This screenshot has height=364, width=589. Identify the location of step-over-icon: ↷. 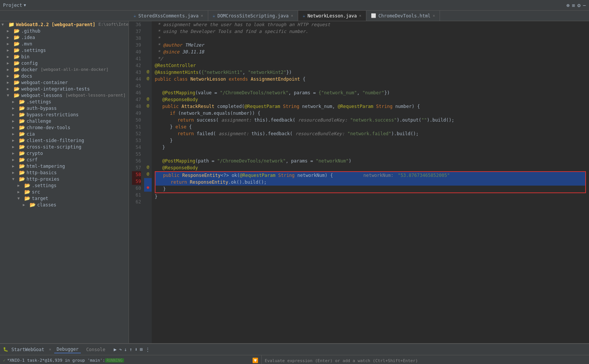
(121, 349).